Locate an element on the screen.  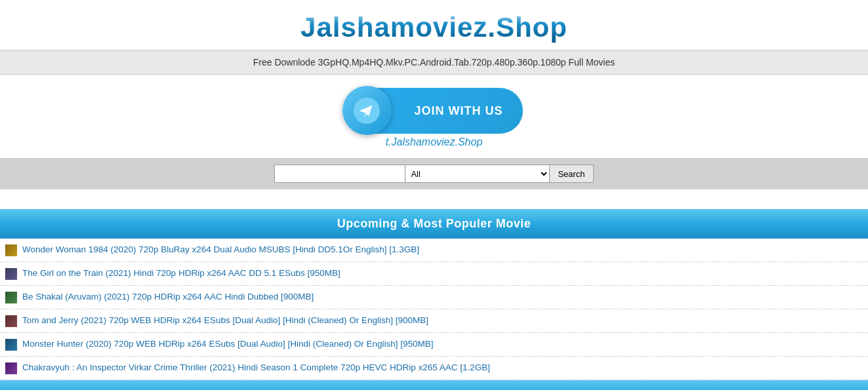
list-item: Monster Hunter (2020) 720p WEB HDRip x26… is located at coordinates (434, 345).